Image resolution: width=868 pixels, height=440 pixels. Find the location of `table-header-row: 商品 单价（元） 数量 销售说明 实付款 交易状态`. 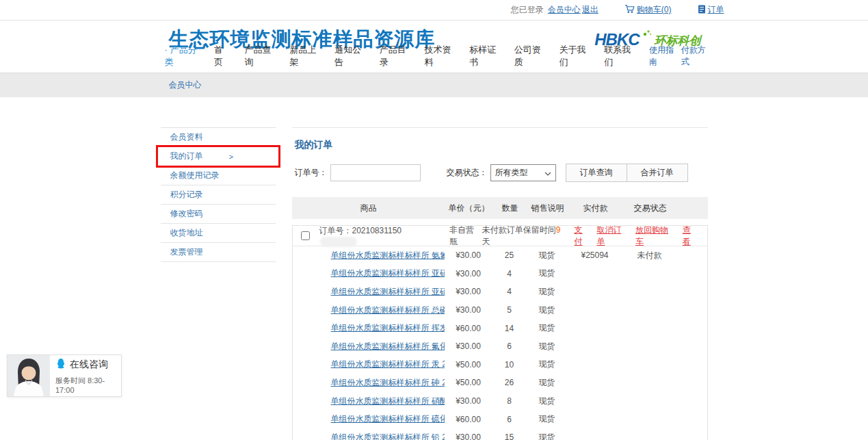

table-header-row: 商品 单价（元） 数量 销售说明 实付款 交易状态 is located at coordinates (500, 208).